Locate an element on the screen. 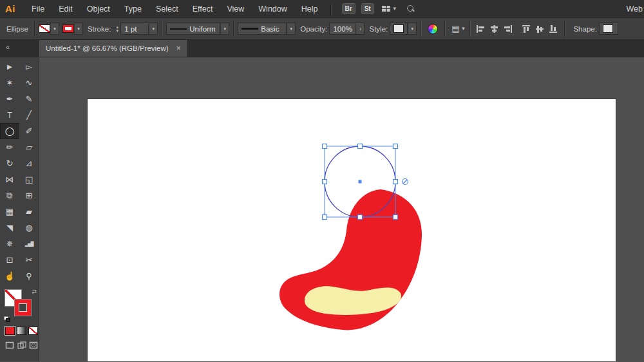  mesh-tool: ▦ is located at coordinates (10, 211).